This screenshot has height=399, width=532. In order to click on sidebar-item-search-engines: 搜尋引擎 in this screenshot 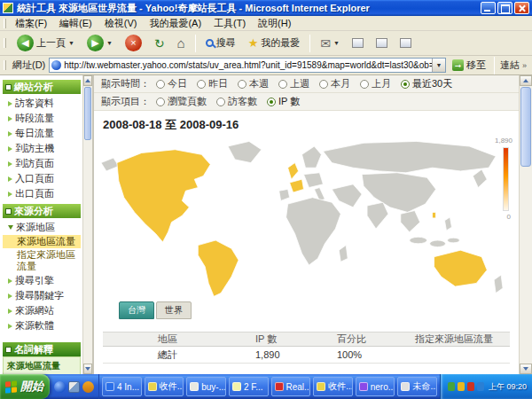, I will do `click(42, 280)`.